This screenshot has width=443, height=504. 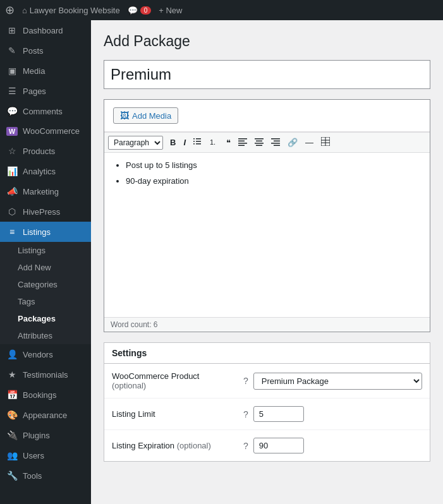 What do you see at coordinates (46, 415) in the screenshot?
I see `sidebar-item-appearance: 🎨 Appearance` at bounding box center [46, 415].